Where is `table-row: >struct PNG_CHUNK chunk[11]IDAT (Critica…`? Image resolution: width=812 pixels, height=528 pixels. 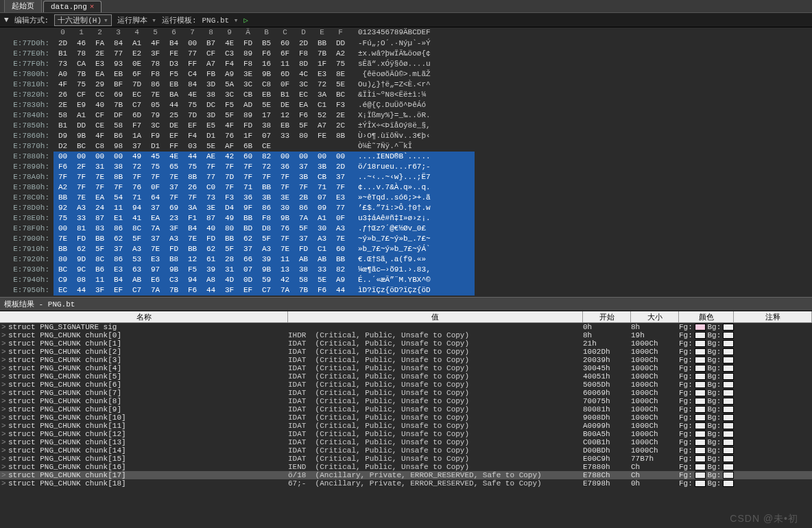 table-row: >struct PNG_CHUNK chunk[11]IDAT (Critica… is located at coordinates (406, 426).